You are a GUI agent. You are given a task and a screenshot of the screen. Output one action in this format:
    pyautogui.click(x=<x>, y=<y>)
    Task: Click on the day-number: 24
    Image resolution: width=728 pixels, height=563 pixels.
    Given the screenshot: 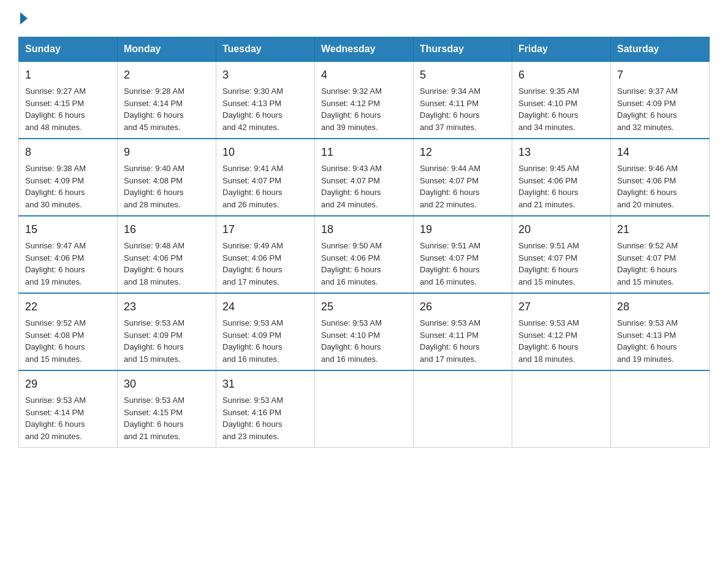 What is the action you would take?
    pyautogui.click(x=265, y=307)
    